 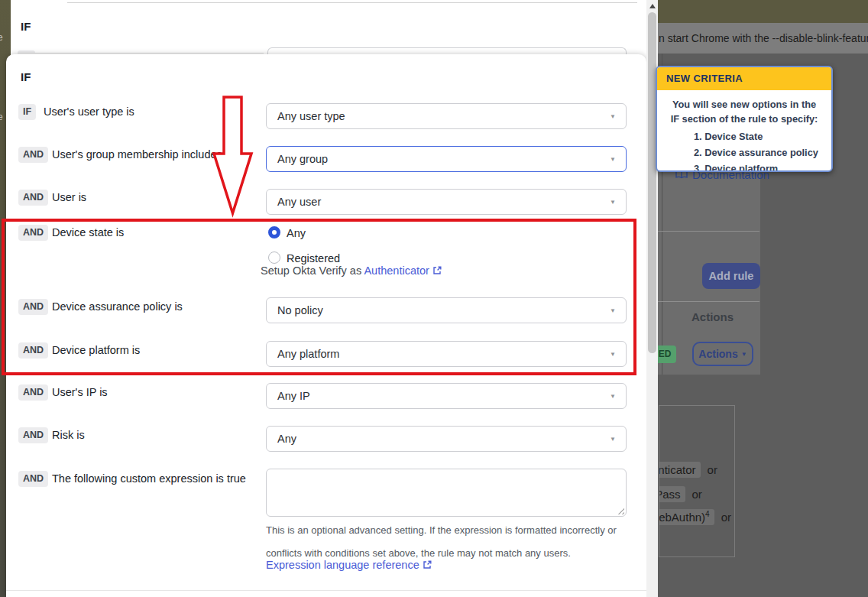 What do you see at coordinates (688, 469) in the screenshot?
I see `authenticator-fragment: enticatoror` at bounding box center [688, 469].